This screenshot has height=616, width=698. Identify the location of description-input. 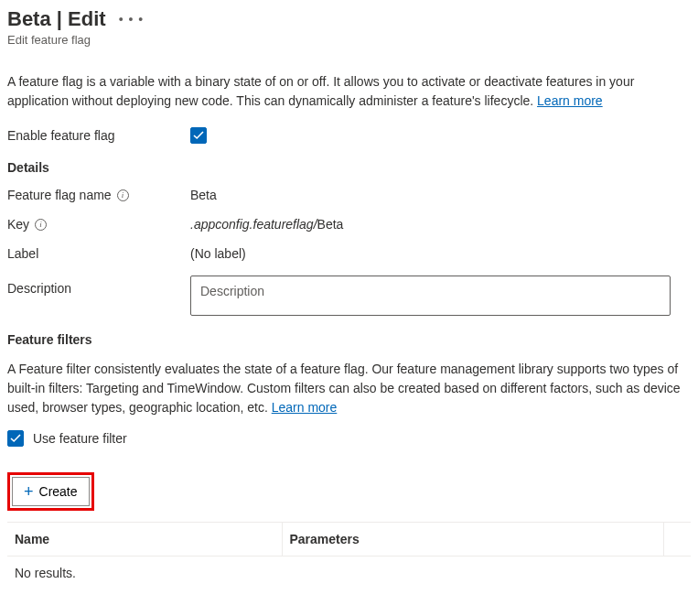
(430, 296).